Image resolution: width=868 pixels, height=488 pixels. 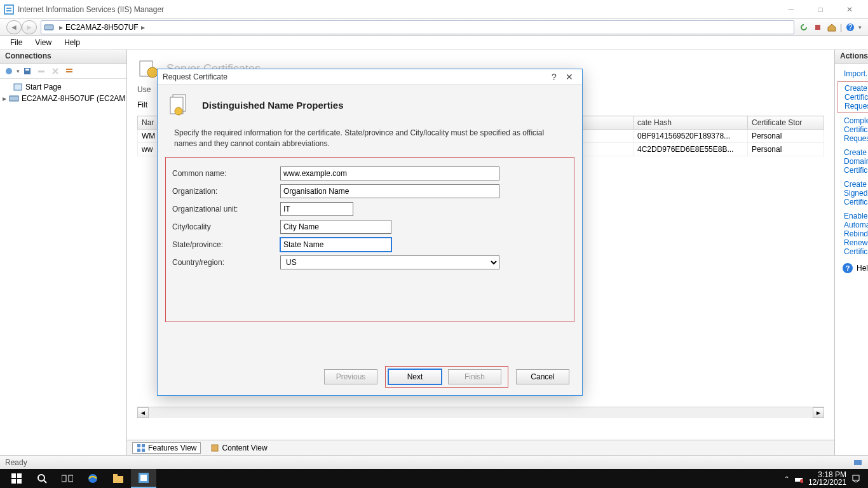 I want to click on menu-view: View, so click(x=43, y=43).